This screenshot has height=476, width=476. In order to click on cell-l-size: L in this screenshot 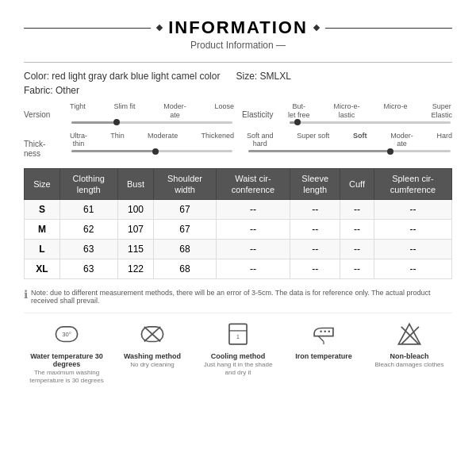, I will do `click(43, 249)`.